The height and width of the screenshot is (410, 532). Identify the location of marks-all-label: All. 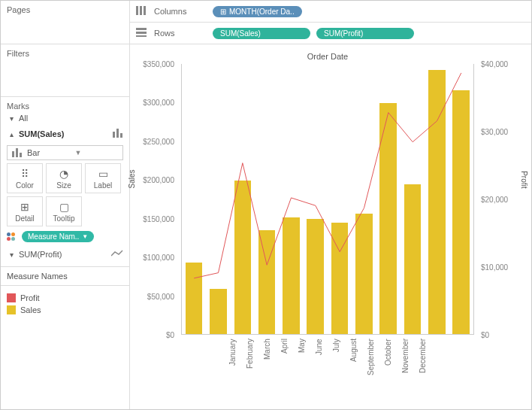
(71, 118).